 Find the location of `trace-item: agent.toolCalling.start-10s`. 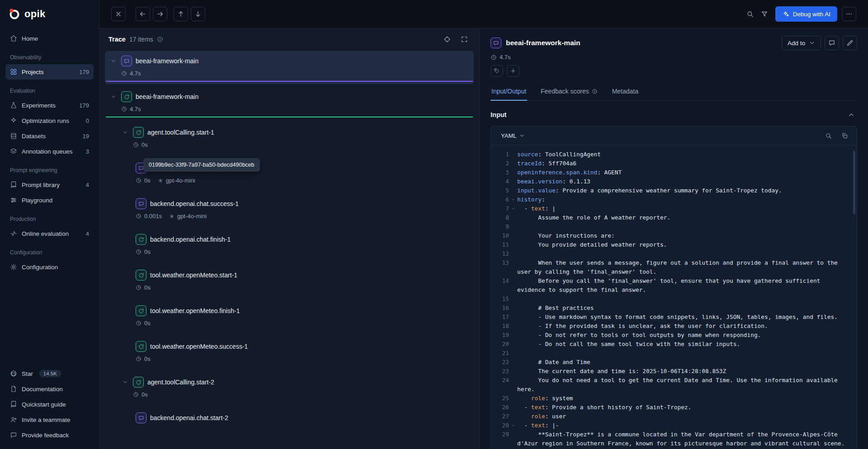

trace-item: agent.toolCalling.start-10s is located at coordinates (289, 139).